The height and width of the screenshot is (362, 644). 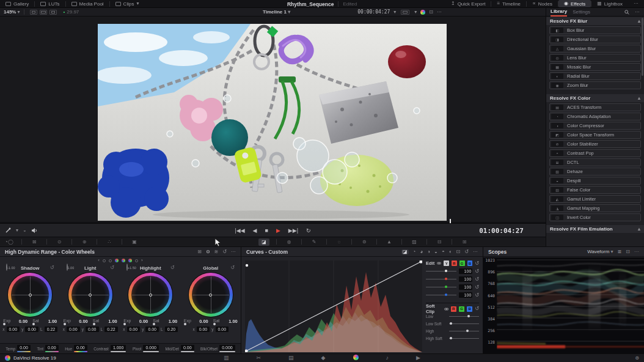 What do you see at coordinates (18, 12) in the screenshot?
I see `zoom-chevron-icon: ▾` at bounding box center [18, 12].